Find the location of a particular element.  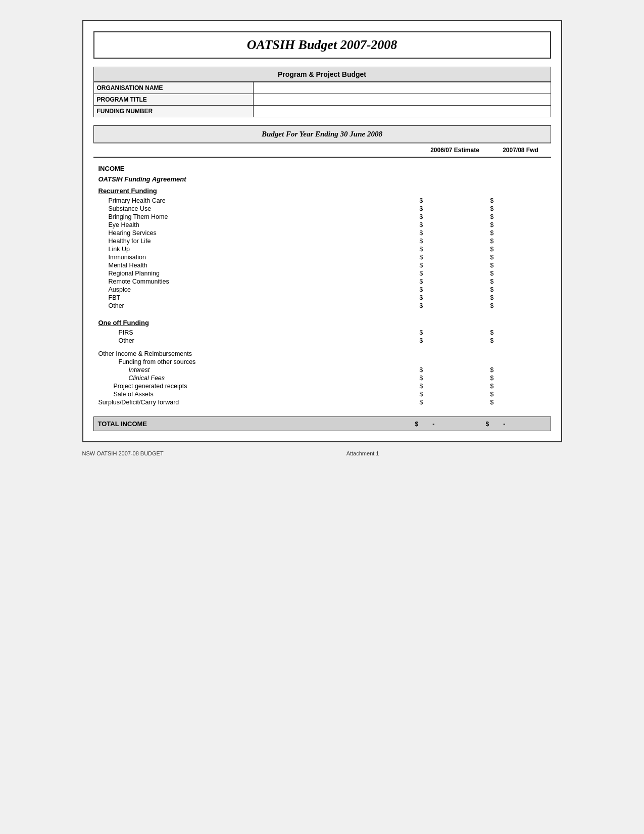

columns-header: 2006/07 Estimate 2007/08 Fwd is located at coordinates (322, 151).